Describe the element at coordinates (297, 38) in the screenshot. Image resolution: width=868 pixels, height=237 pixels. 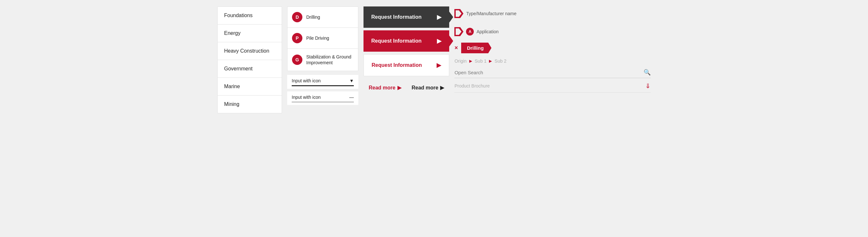
I see `card-circle-p: P` at that location.